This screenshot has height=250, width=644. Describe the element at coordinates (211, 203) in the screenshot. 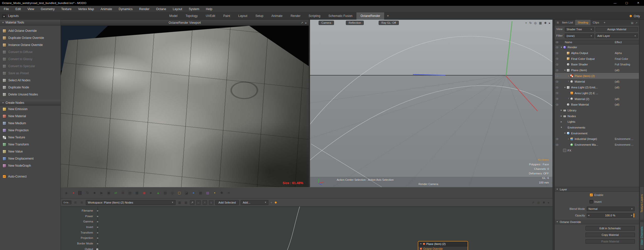

I see `arrow-down-icon: ↓` at that location.